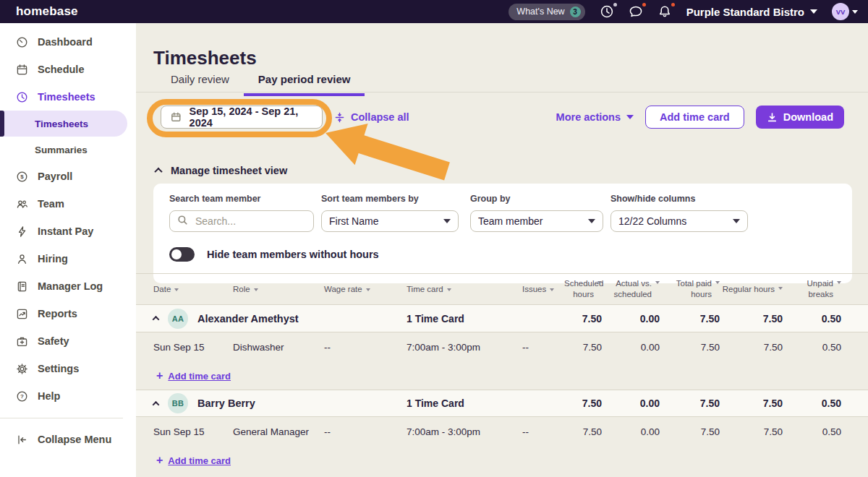 This screenshot has width=868, height=477. I want to click on whats-new-badge: 3, so click(576, 12).